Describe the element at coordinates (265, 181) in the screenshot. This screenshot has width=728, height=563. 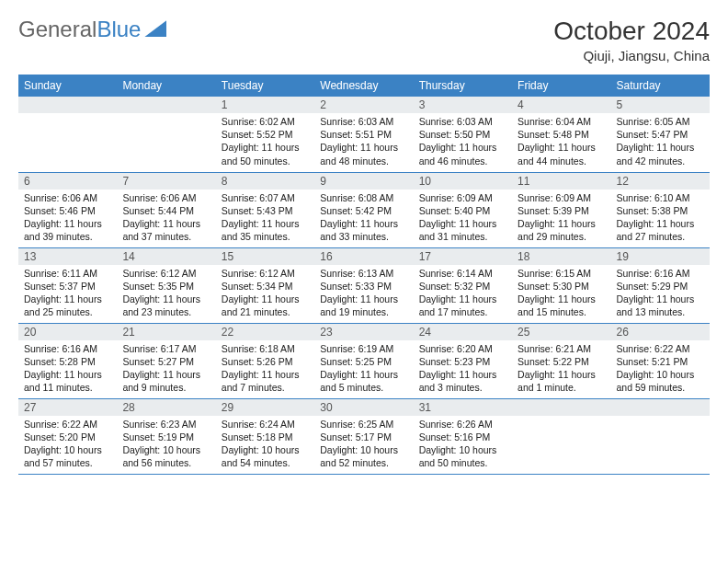
I see `day-number: 8` at that location.